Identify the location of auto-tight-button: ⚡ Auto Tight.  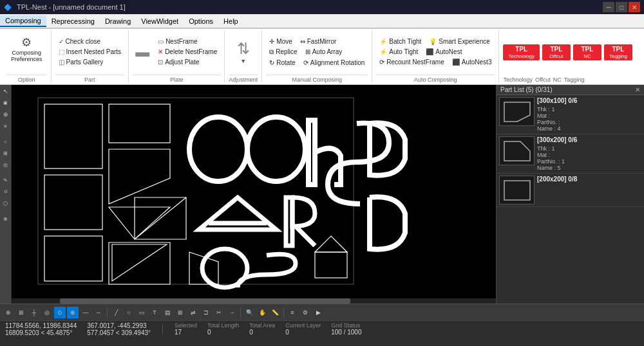
(399, 51).